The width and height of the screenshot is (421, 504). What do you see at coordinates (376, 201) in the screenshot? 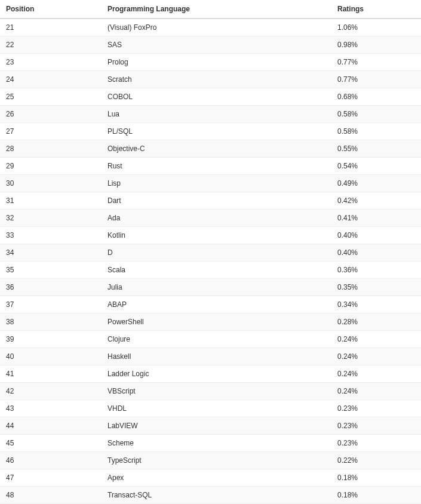
I see `cell-ratings: 0.42%` at bounding box center [376, 201].